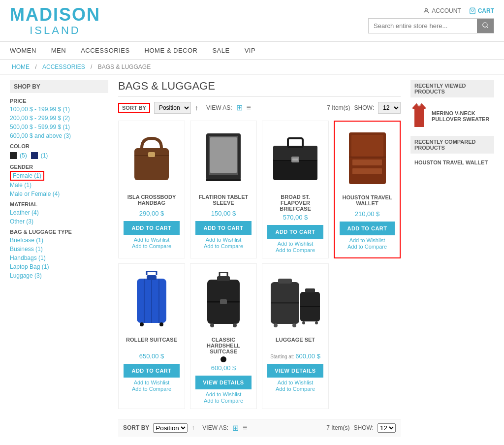  I want to click on bottom-grid-view: ⊞, so click(235, 428).